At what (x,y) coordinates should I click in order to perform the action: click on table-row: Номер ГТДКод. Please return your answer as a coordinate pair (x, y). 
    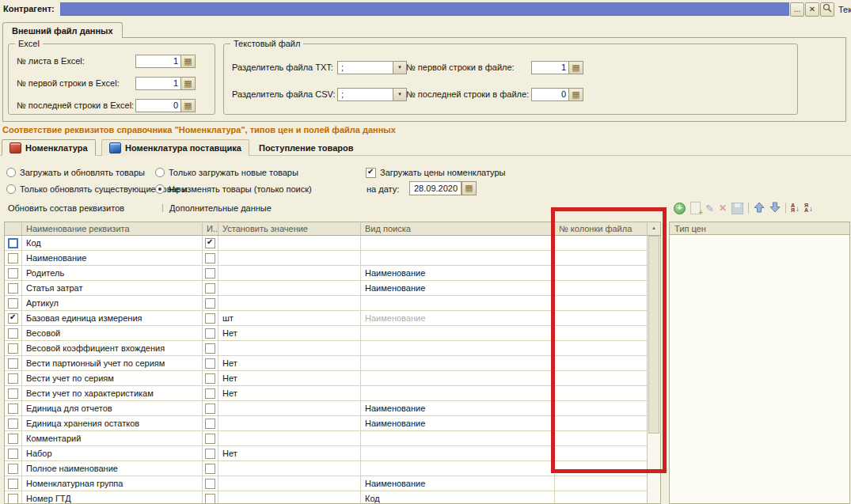
    Looking at the image, I should click on (326, 497).